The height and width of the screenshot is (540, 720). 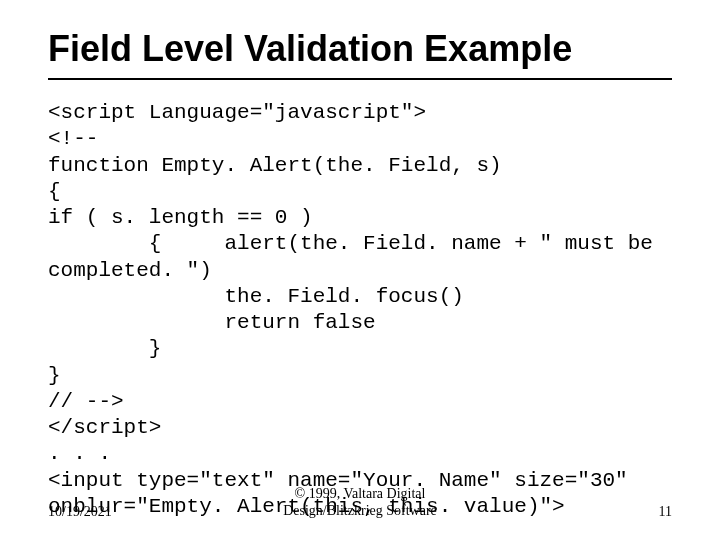 I want to click on title-underline, so click(x=360, y=79).